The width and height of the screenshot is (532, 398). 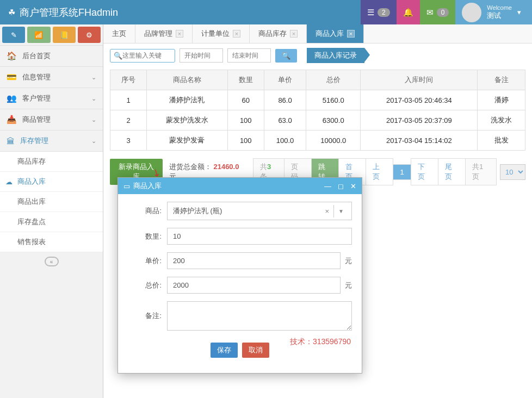 I want to click on tool-row: ✎ 📶 📒 ⚙, so click(x=51, y=35).